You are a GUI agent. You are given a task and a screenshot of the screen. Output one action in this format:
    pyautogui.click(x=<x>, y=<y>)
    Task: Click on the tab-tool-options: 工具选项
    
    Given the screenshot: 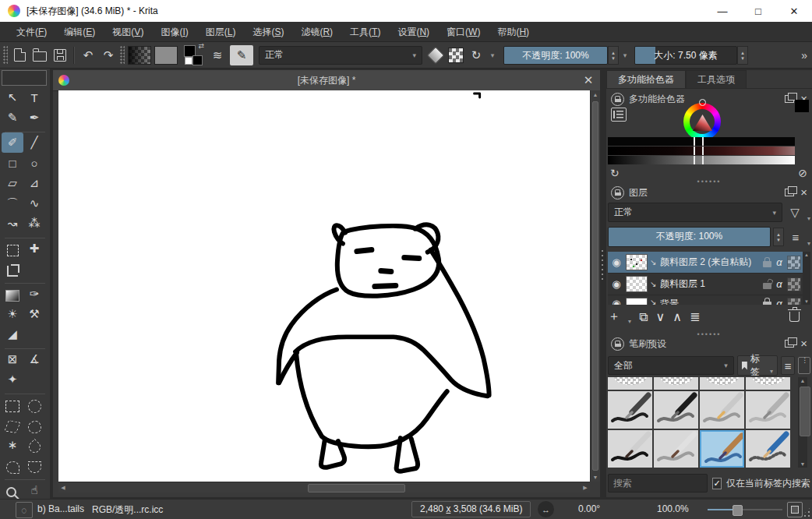 What is the action you would take?
    pyautogui.click(x=716, y=79)
    